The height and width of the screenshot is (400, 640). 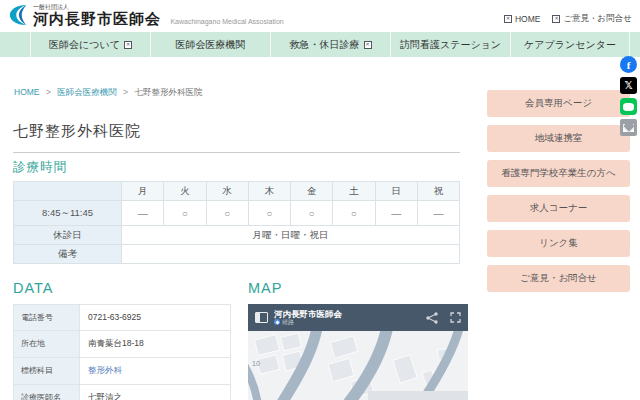 What do you see at coordinates (210, 44) in the screenshot?
I see `nav-item-medical-institutions: 医師会医療機関` at bounding box center [210, 44].